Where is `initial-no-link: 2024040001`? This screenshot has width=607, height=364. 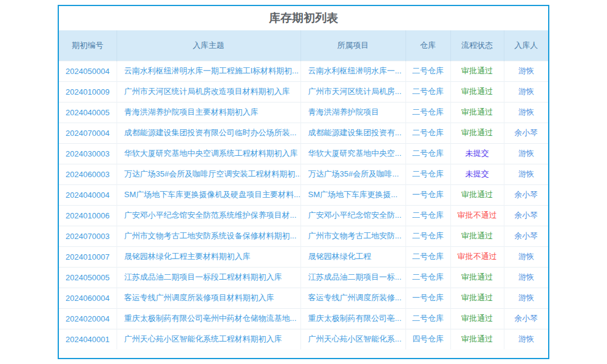 initial-no-link: 2024040001 is located at coordinates (87, 339).